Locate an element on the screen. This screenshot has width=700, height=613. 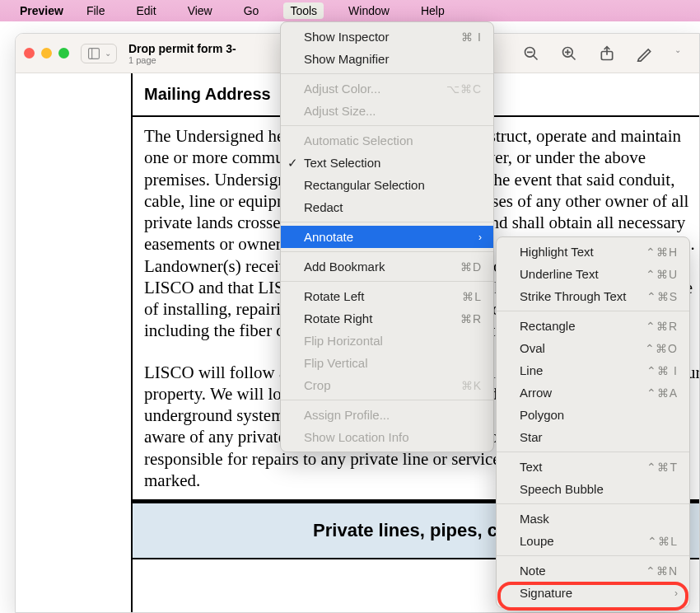
zoom-window-button is located at coordinates (64, 53).